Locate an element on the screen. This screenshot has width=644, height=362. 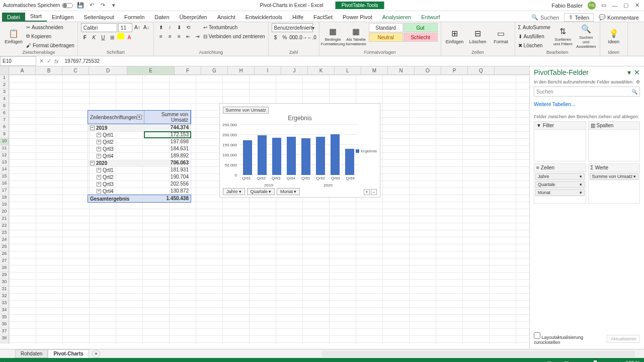
sort-filter-button: ⇅Sortieren und Filtern is located at coordinates (563, 36).